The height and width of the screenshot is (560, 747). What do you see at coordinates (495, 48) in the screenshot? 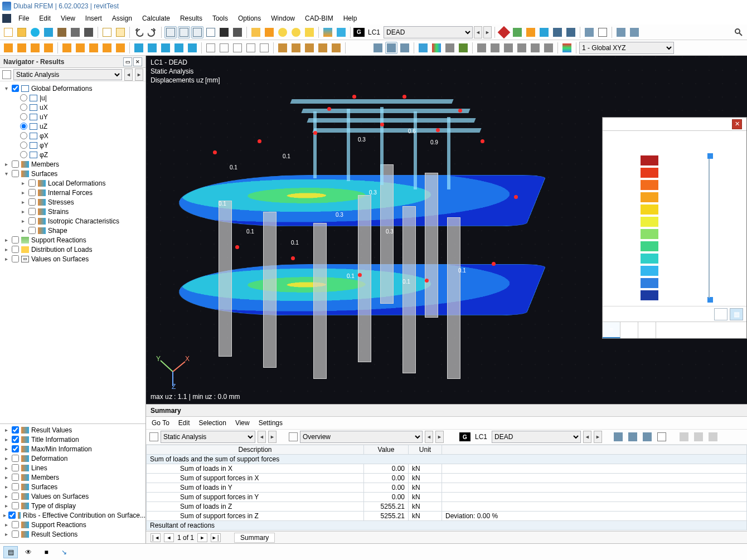
I see `clip2-icon` at bounding box center [495, 48].